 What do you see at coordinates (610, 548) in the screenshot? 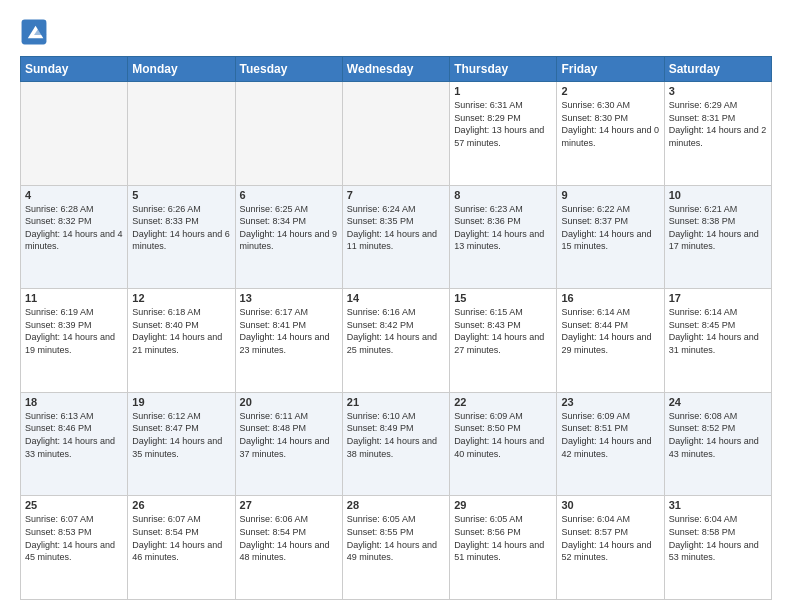
I see `calendar-cell: 30Sunrise: 6:04 AMSunset: 8:57 PMDayligh…` at bounding box center [610, 548].